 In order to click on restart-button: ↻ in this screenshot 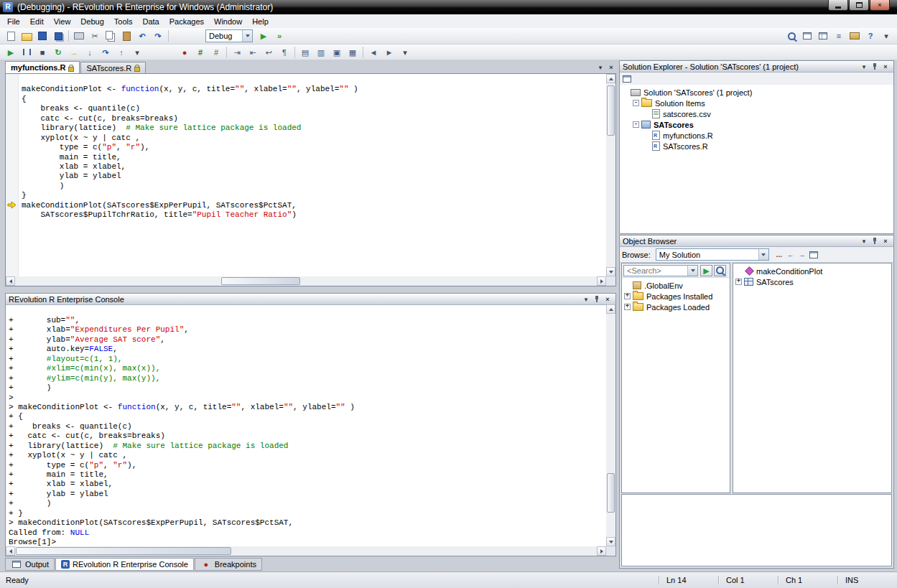, I will do `click(58, 52)`.